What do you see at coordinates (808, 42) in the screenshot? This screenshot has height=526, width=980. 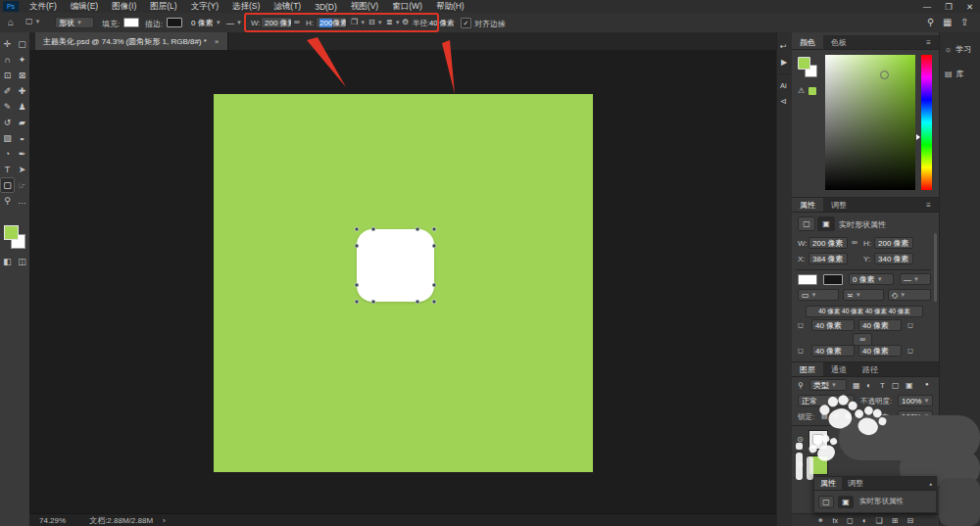 I see `tab-color: 颜色` at bounding box center [808, 42].